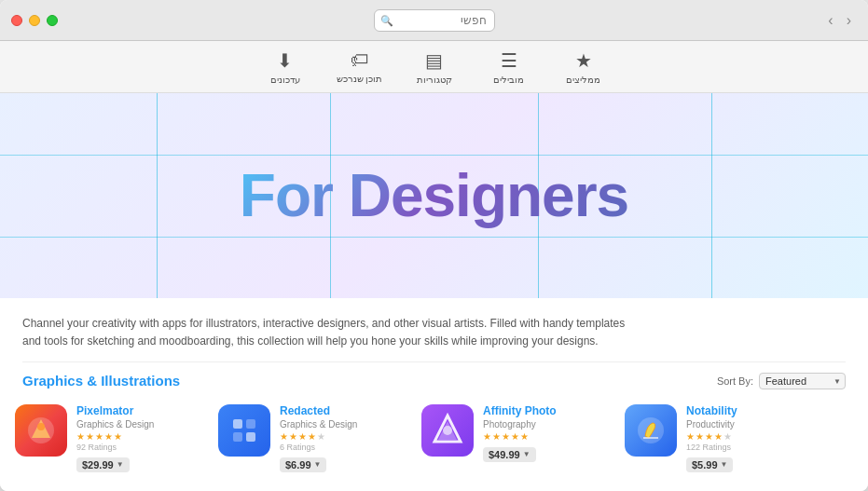 This screenshot has width=868, height=491. Describe the element at coordinates (144, 425) in the screenshot. I see `app-category-pixelmator: Graphics & Design` at that location.